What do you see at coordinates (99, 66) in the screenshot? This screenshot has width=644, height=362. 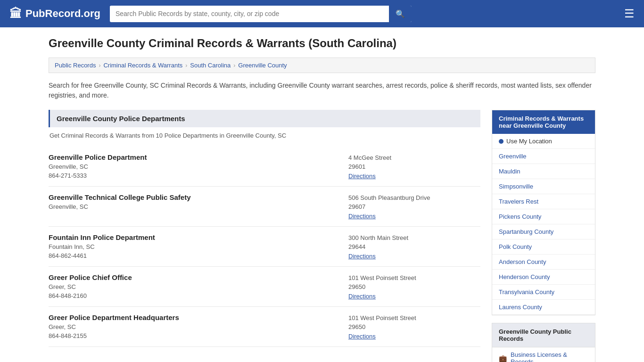 I see `breadcrumb-sep-1: ›` at bounding box center [99, 66].